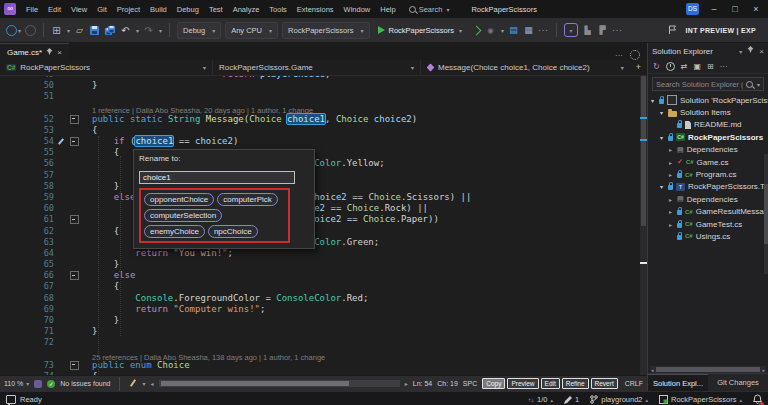 The width and height of the screenshot is (768, 405). Describe the element at coordinates (320, 108) in the screenshot. I see `codelens-annotation: 1 reference | Dalia Abo Sheasha, 20 days…` at that location.